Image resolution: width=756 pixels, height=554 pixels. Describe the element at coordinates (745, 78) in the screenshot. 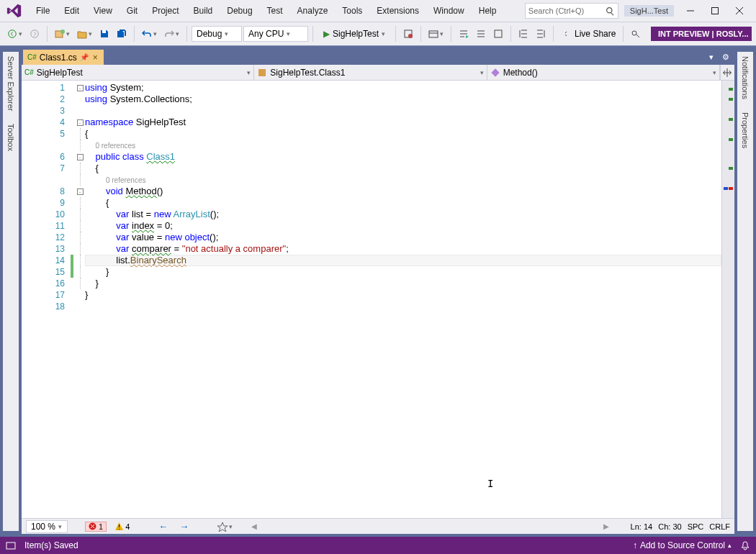

I see `notifications-tab: Notifications` at that location.